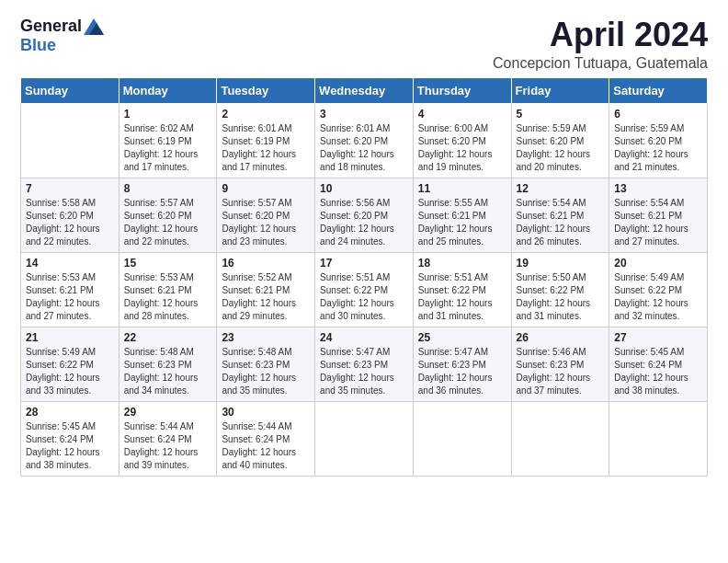 This screenshot has height=563, width=728. What do you see at coordinates (94, 27) in the screenshot?
I see `logo-icon` at bounding box center [94, 27].